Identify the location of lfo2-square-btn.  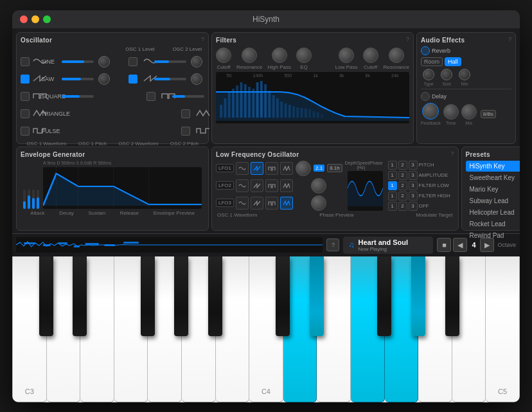
(272, 186).